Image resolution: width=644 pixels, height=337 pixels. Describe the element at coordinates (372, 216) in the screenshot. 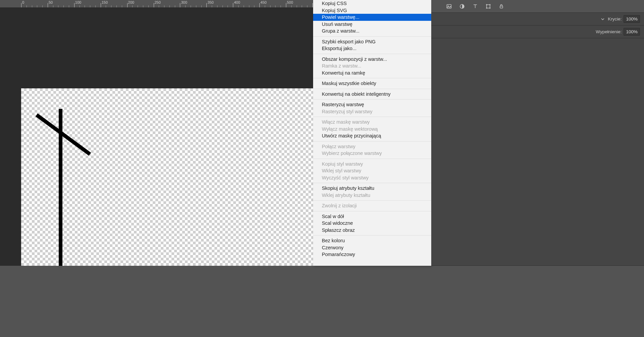

I see `menu-item: Scal w dół` at that location.